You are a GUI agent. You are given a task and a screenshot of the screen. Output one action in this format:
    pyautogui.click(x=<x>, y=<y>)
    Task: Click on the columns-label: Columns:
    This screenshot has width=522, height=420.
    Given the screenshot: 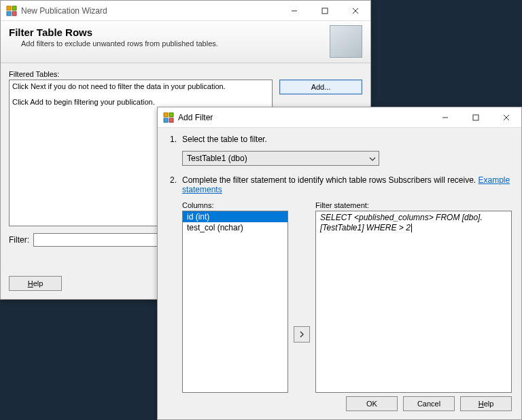 What is the action you would take?
    pyautogui.click(x=235, y=205)
    